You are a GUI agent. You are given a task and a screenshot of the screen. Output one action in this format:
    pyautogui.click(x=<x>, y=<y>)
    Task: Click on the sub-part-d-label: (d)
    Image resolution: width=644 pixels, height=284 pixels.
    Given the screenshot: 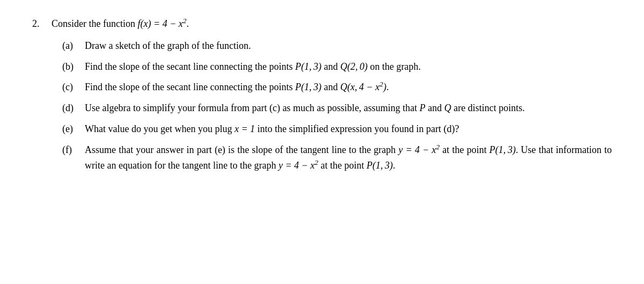 What is the action you would take?
    pyautogui.click(x=72, y=108)
    